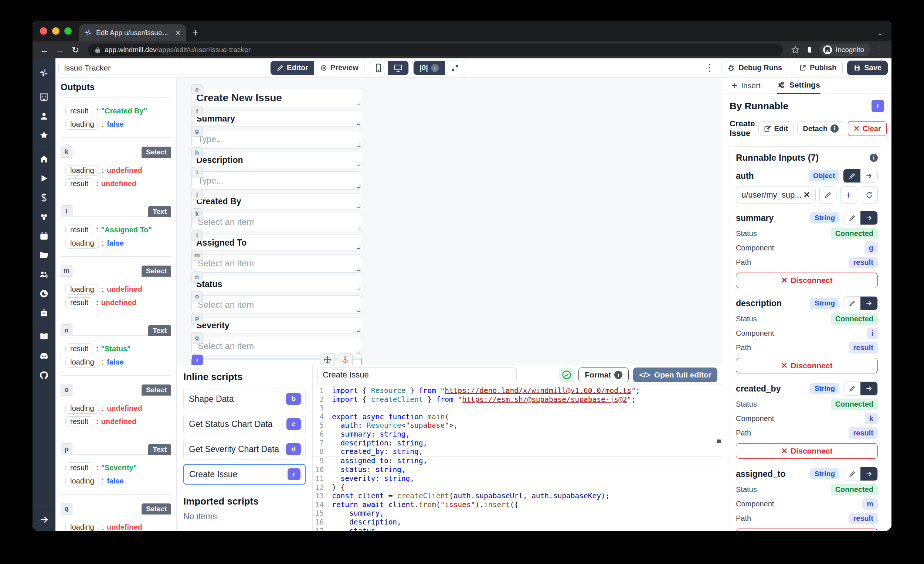 This screenshot has height=564, width=924. Describe the element at coordinates (277, 243) in the screenshot. I see `label-component: lAssigned To` at that location.